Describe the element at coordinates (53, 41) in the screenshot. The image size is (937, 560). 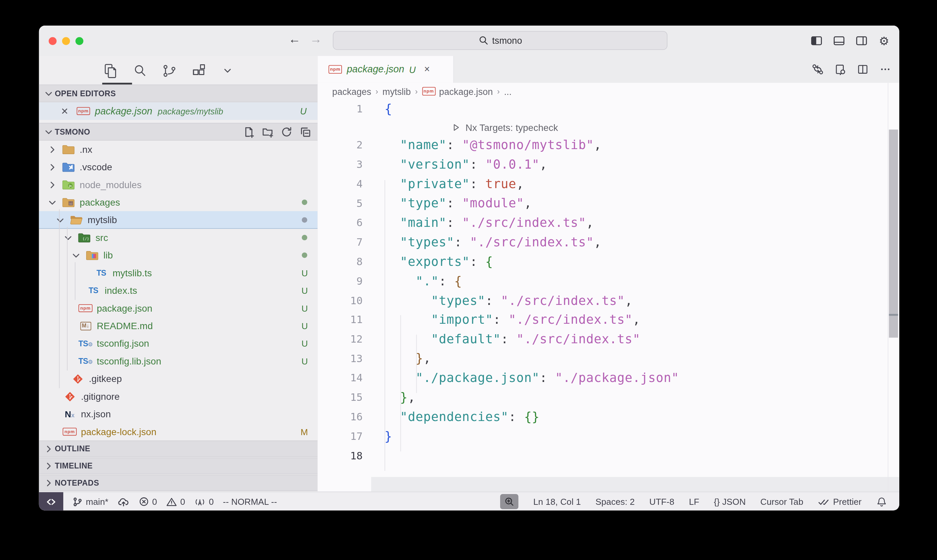
I see `close-window-button` at that location.